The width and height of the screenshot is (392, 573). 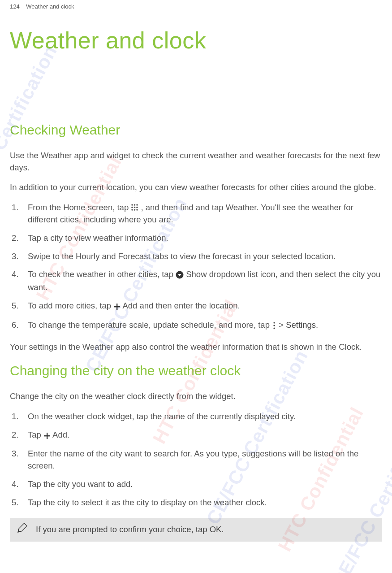 What do you see at coordinates (196, 396) in the screenshot?
I see `body-paragraph: Change the city on the weather clock dir…` at bounding box center [196, 396].